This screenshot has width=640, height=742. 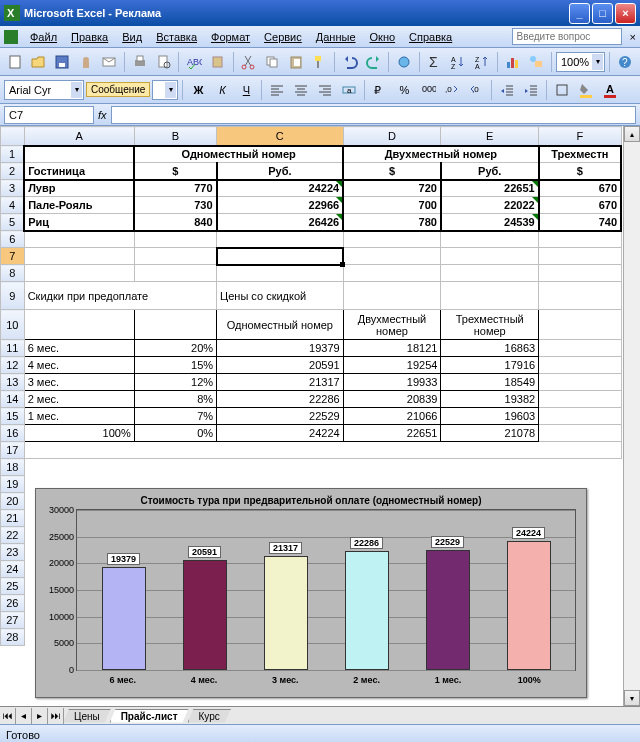 I want to click on undo-icon, so click(x=350, y=62).